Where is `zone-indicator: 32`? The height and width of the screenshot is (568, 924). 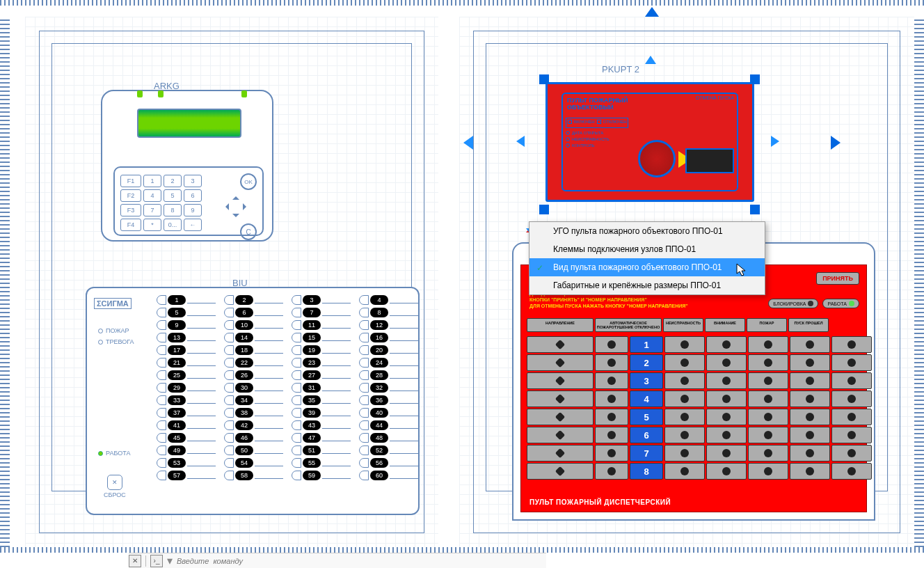
zone-indicator: 32 is located at coordinates (388, 388).